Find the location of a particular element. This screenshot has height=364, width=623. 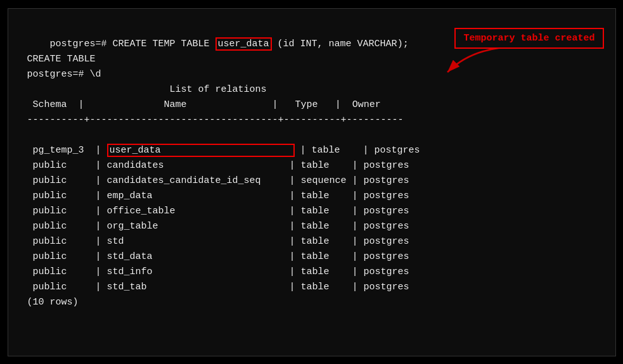

col-owner: Owner is located at coordinates (366, 105).